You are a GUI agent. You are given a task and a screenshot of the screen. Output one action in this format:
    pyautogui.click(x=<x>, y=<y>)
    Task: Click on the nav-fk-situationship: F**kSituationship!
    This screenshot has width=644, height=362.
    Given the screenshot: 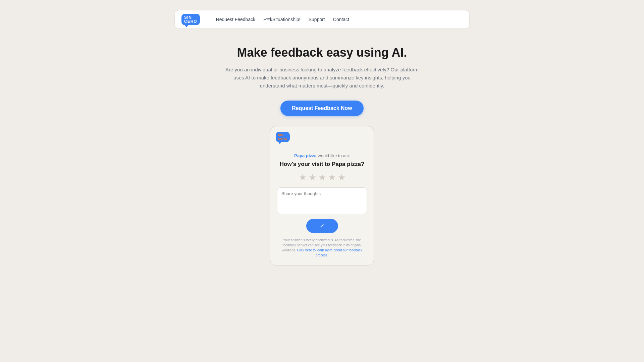 What is the action you would take?
    pyautogui.click(x=282, y=19)
    